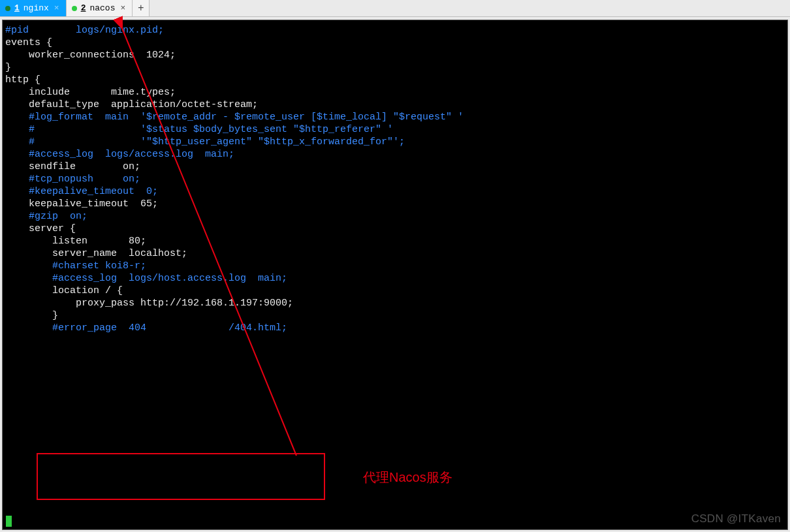 The width and height of the screenshot is (790, 532). What do you see at coordinates (395, 129) in the screenshot?
I see `code-line: # '$status $body_bytes_sent "$http_refer…` at bounding box center [395, 129].